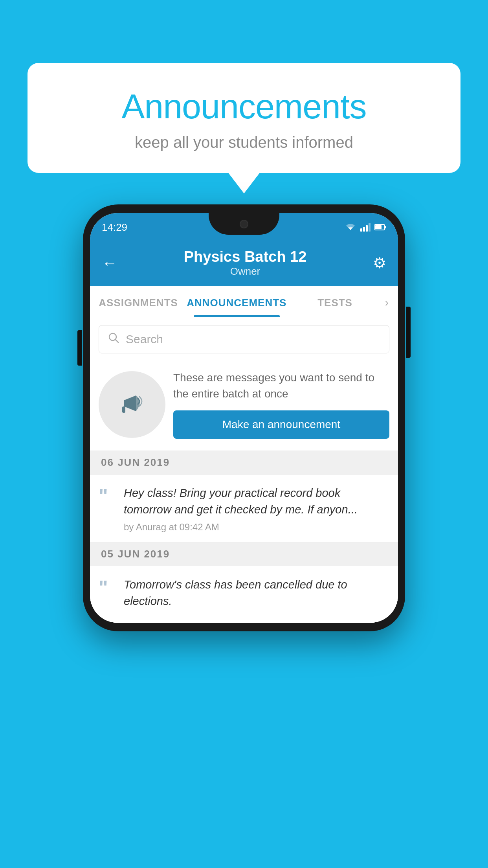  I want to click on megaphone-icon, so click(132, 405).